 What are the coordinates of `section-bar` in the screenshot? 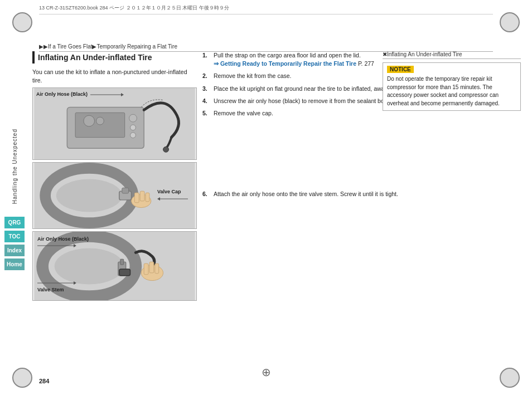 It's located at (33, 57).